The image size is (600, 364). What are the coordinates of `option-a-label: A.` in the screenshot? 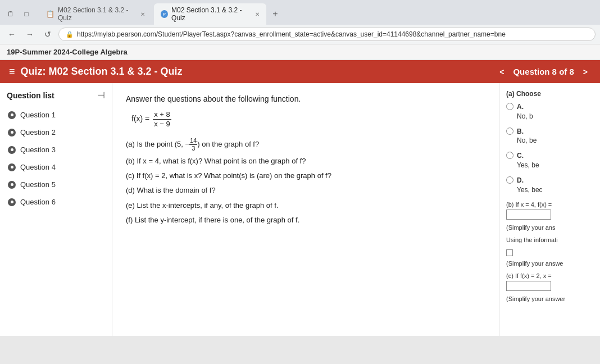 It's located at (520, 107).